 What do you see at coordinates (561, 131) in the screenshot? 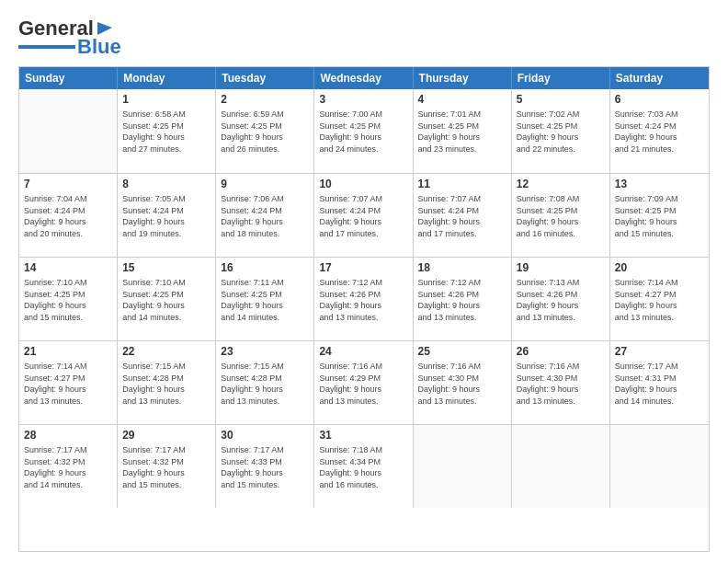
I see `table-row: 5Sunrise: 7:02 AM Sunset: 4:25 PM Daylig…` at bounding box center [561, 131].